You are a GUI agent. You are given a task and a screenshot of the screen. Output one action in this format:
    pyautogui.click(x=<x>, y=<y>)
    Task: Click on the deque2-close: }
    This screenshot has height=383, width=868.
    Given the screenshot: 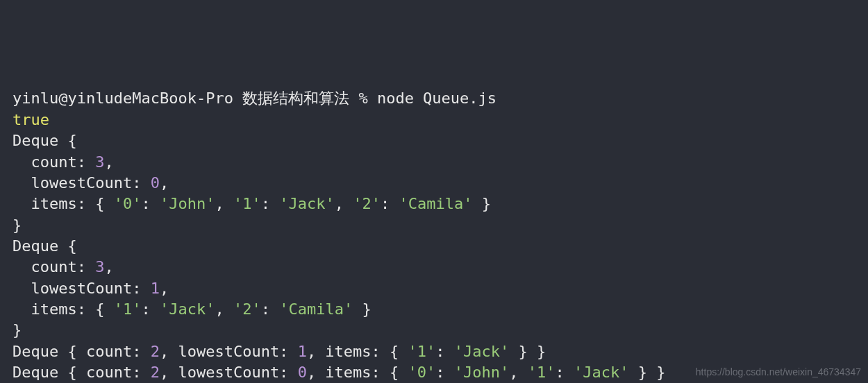 What is the action you would take?
    pyautogui.click(x=17, y=330)
    